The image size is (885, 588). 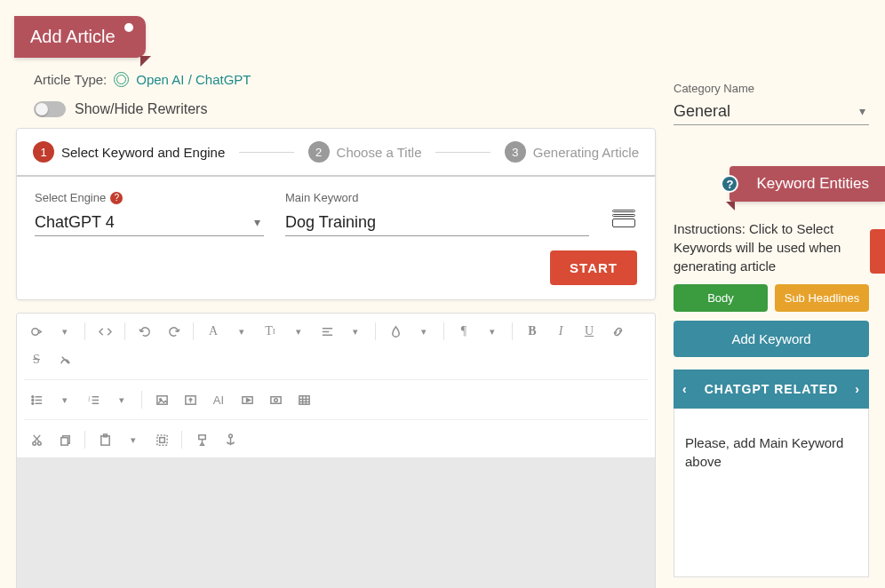 What do you see at coordinates (586, 153) in the screenshot?
I see `step-3-label: Generating Article` at bounding box center [586, 153].